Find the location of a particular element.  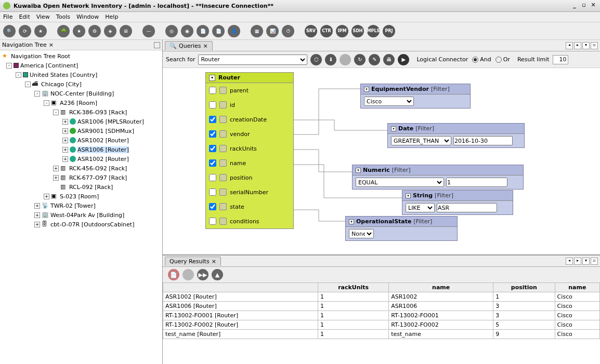

tree-root-label: Navigation Tree Root is located at coordinates (41, 56).